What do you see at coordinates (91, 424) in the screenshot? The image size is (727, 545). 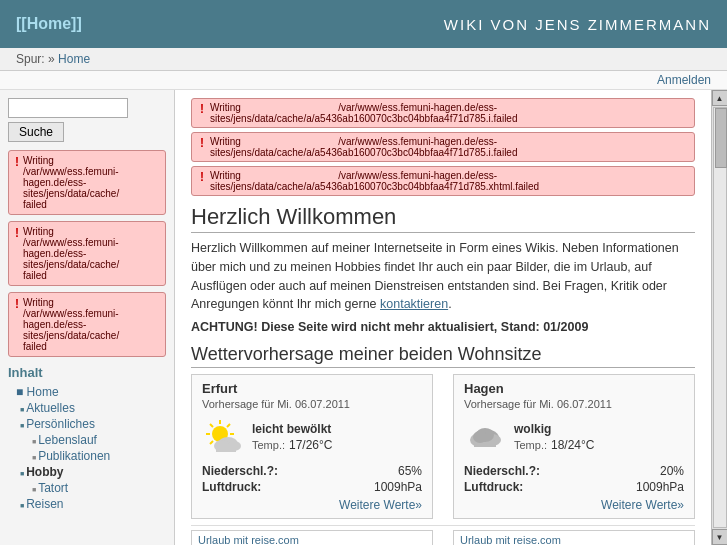 I see `sidebar-item-personliches: Persönliches` at bounding box center [91, 424].